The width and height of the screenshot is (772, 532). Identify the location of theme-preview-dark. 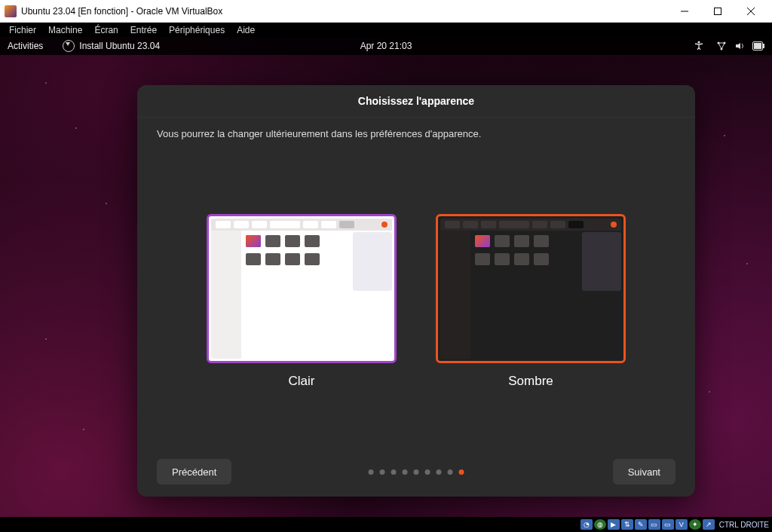
(531, 289).